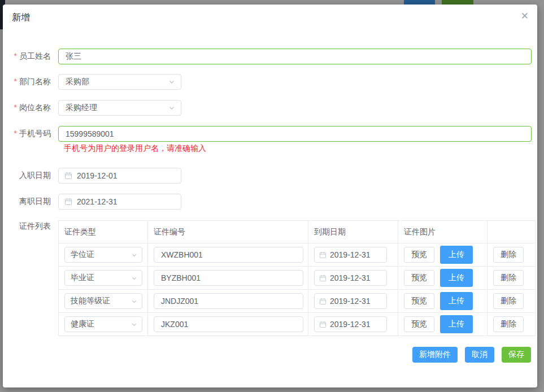 The width and height of the screenshot is (544, 392). What do you see at coordinates (120, 202) in the screenshot?
I see `leave-date-input: 2021-12-31` at bounding box center [120, 202].